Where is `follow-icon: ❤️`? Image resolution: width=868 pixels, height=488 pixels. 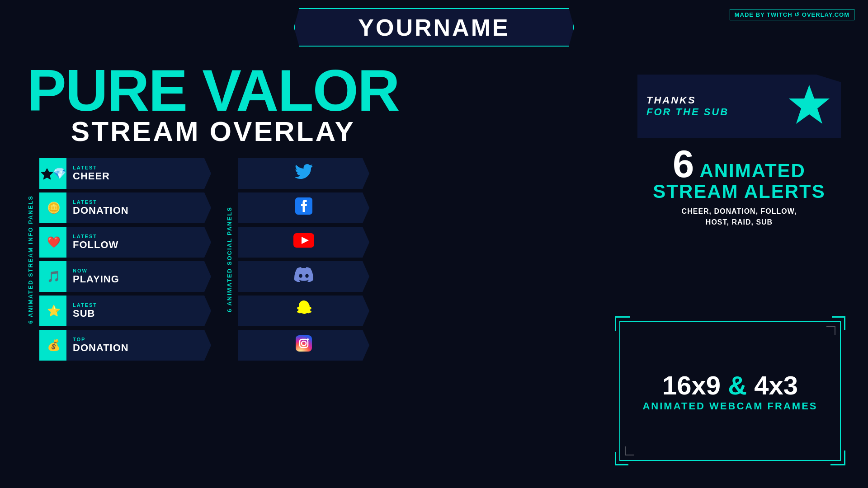
follow-icon: ❤️ is located at coordinates (54, 242).